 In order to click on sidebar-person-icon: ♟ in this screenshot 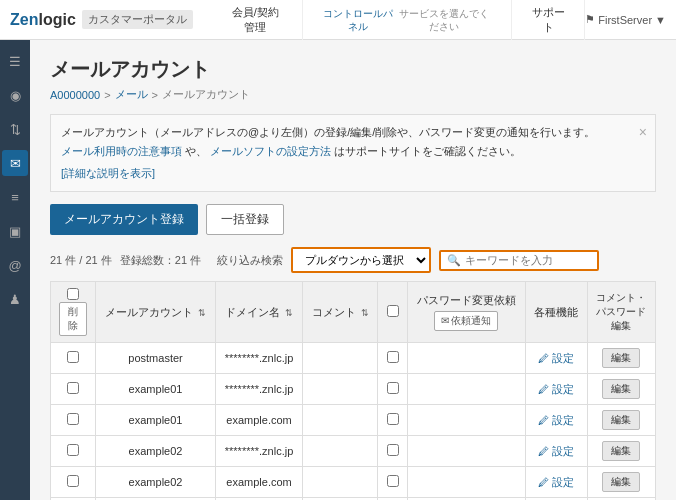, I will do `click(15, 299)`.